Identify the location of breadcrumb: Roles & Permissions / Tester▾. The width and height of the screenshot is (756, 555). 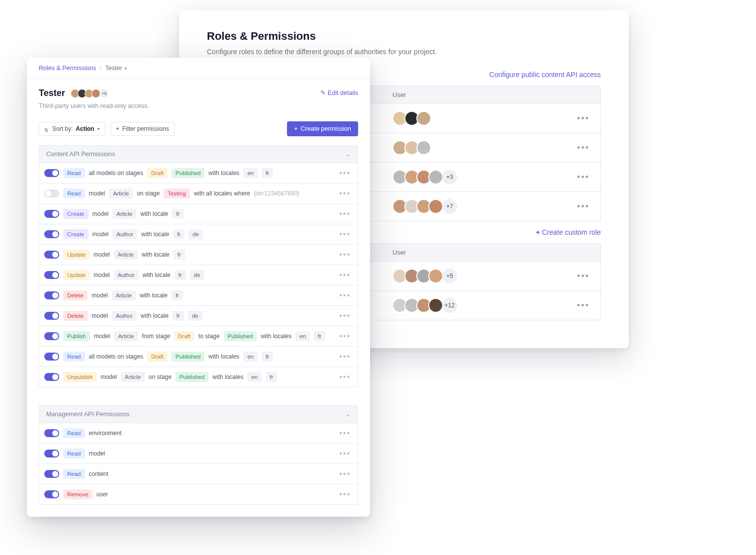
(198, 69).